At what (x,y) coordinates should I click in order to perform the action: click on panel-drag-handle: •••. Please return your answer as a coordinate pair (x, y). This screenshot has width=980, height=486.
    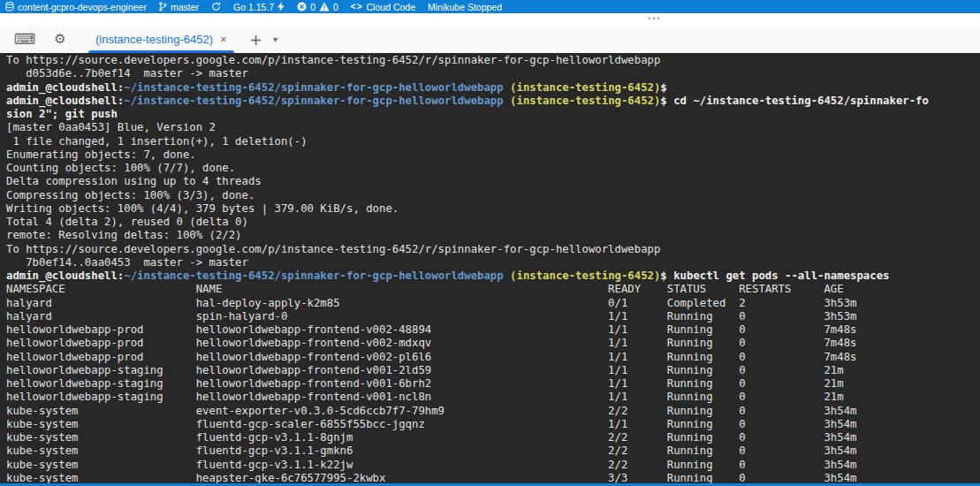
    Looking at the image, I should click on (654, 19).